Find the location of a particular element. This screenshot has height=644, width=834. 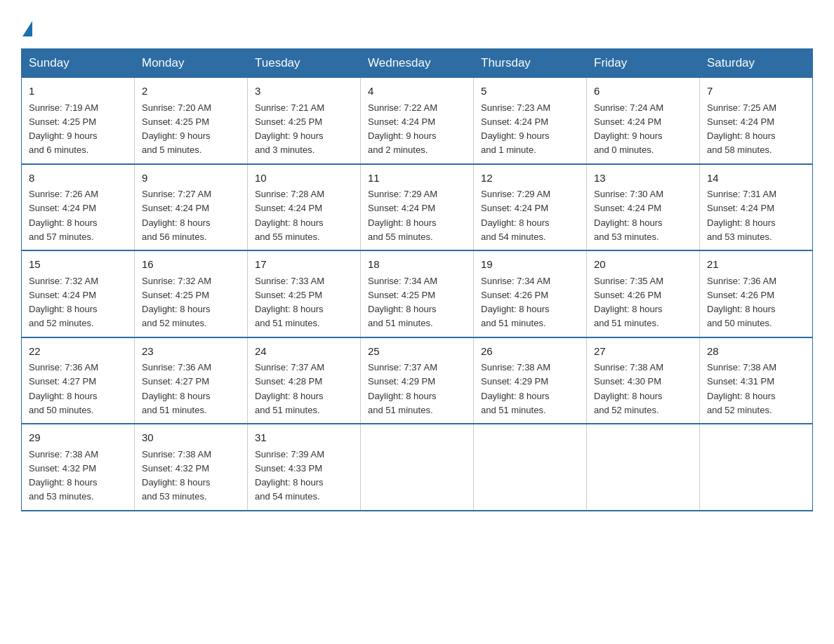

day-info: Sunrise: 7:20 AMSunset: 4:25 PMDaylight:… is located at coordinates (177, 129).